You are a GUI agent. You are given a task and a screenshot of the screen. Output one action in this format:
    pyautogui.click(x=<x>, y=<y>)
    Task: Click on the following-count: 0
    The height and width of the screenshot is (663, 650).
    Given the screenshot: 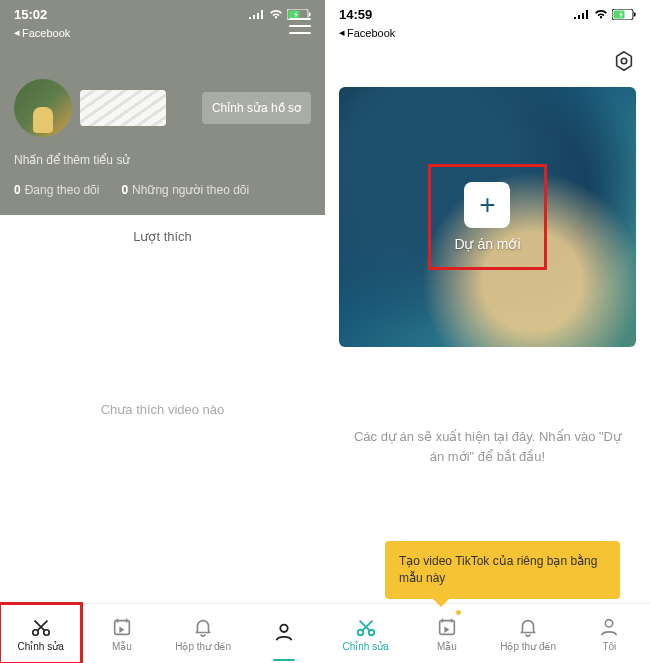 What is the action you would take?
    pyautogui.click(x=18, y=190)
    